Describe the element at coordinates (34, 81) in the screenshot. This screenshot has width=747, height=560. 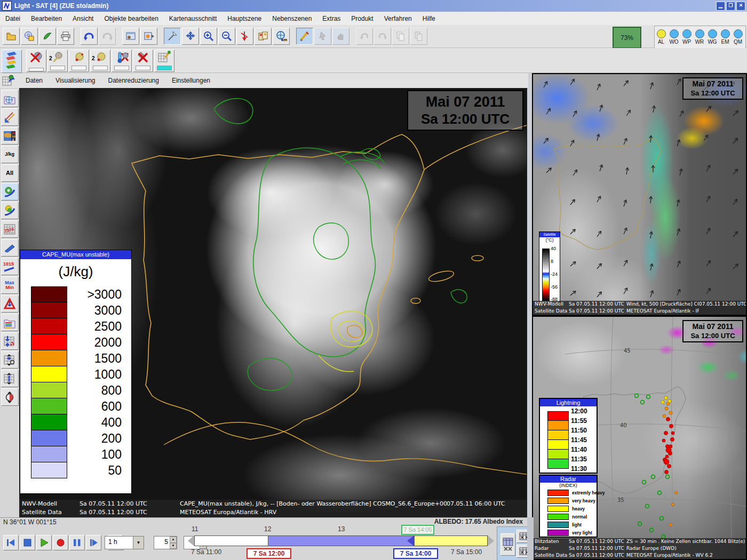
I see `scene-menu-daten: Daten` at that location.